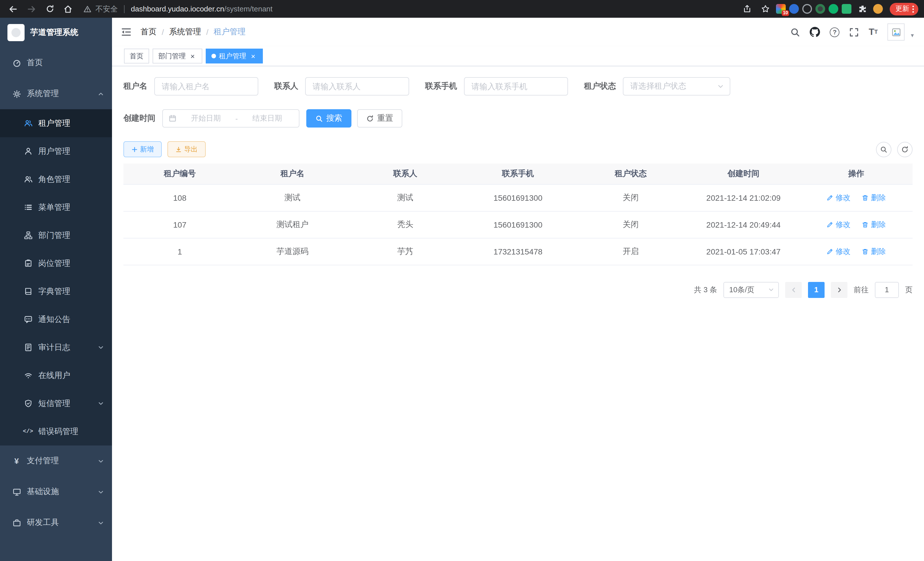  I want to click on phone-input, so click(516, 86).